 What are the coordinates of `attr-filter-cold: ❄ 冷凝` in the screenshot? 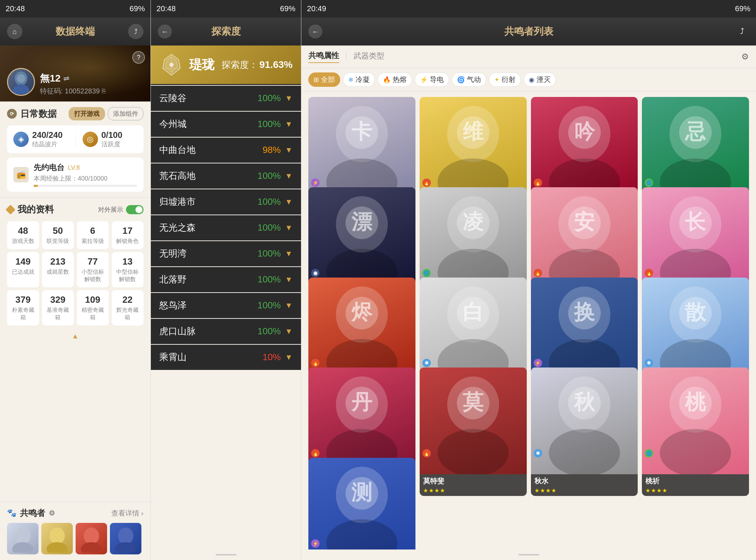 It's located at (359, 80).